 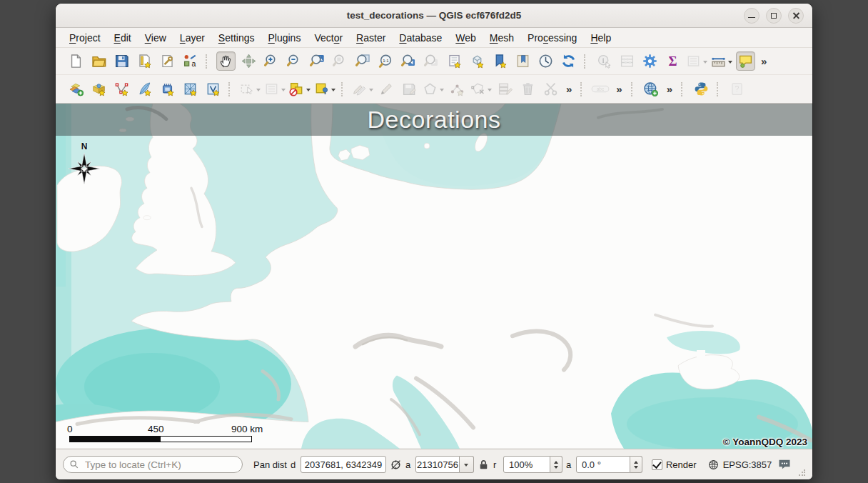 What do you see at coordinates (484, 464) in the screenshot?
I see `lock-scale-icon` at bounding box center [484, 464].